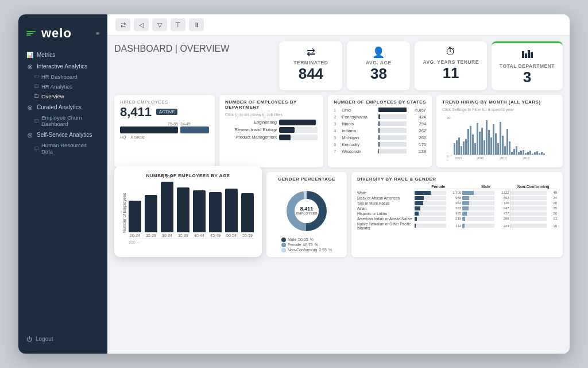 The image size is (588, 368). What do you see at coordinates (56, 33) in the screenshot?
I see `logo-text: welo` at bounding box center [56, 33].